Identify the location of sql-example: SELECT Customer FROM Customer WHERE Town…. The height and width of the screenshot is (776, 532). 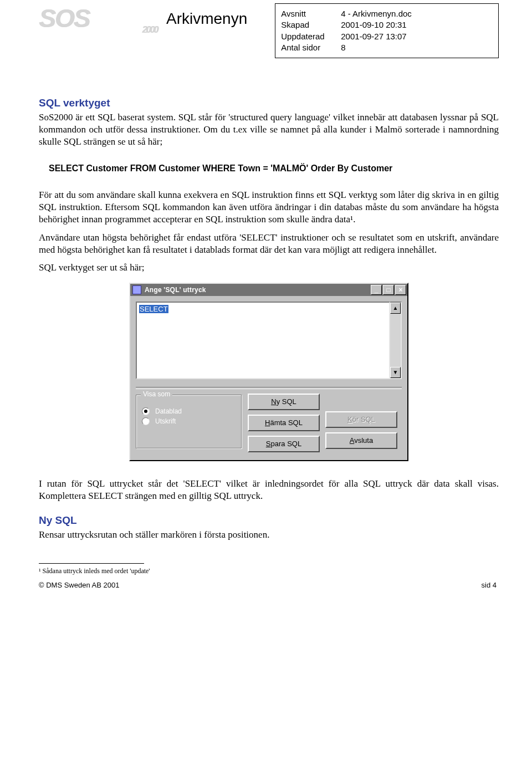
(274, 169).